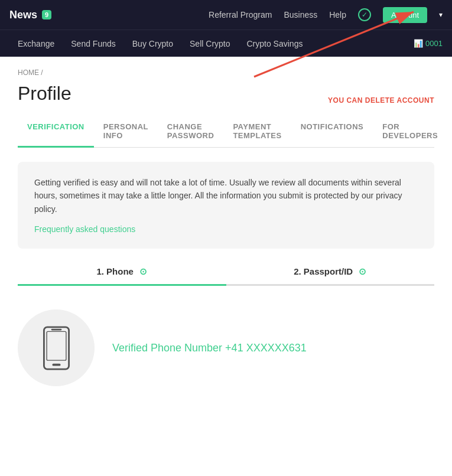  I want to click on tab-payment-templates: PAYMENT TEMPLATES, so click(257, 132).